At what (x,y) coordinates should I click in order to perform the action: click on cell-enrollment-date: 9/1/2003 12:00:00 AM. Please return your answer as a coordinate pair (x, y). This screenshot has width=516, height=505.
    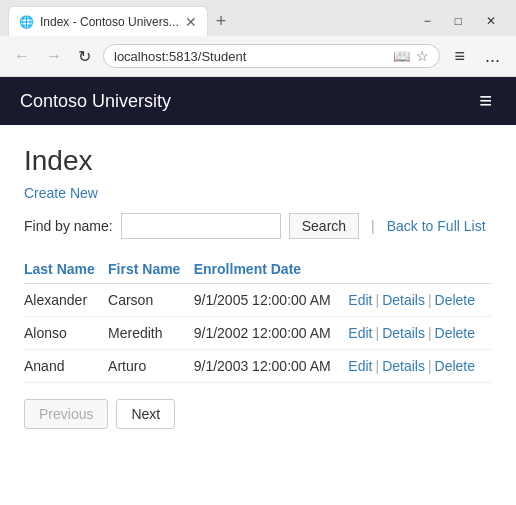
    Looking at the image, I should click on (272, 366).